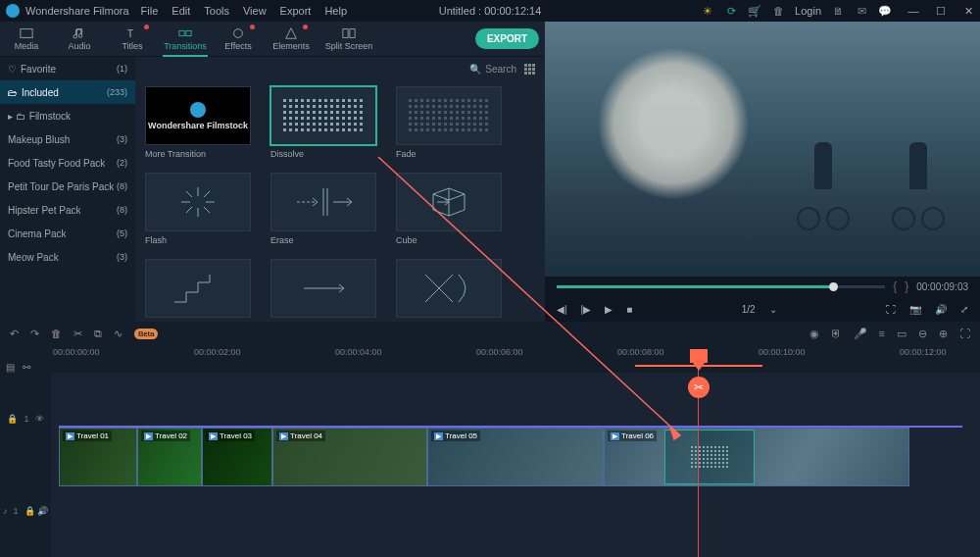  I want to click on thumb-more-transition: Wondershare Filmstock More Transition, so click(198, 123).